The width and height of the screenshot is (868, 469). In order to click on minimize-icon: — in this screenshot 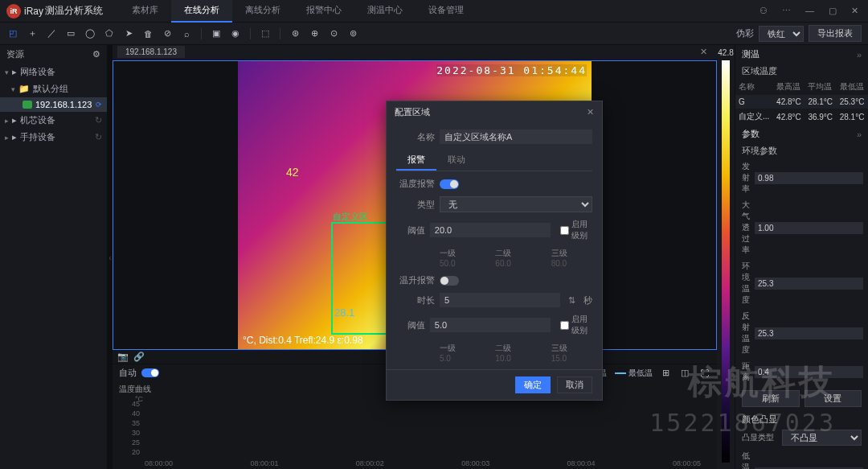, I will do `click(810, 11)`.